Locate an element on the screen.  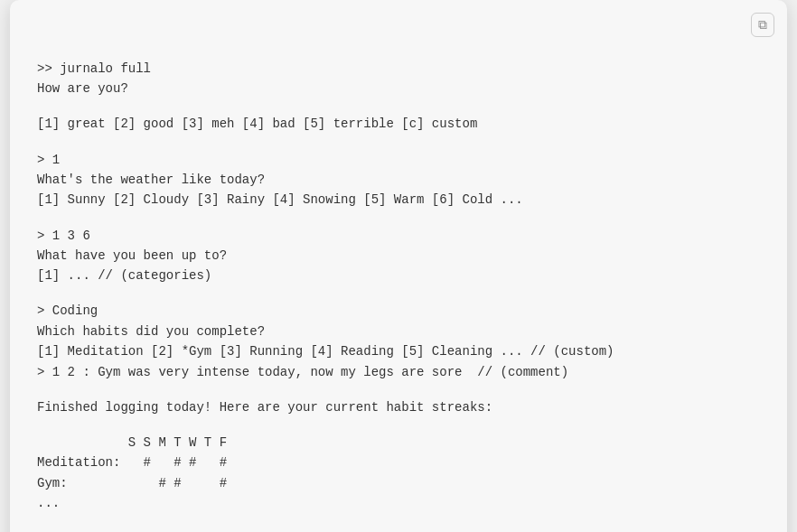
terminal-line: Gym: # # # is located at coordinates (398, 483).